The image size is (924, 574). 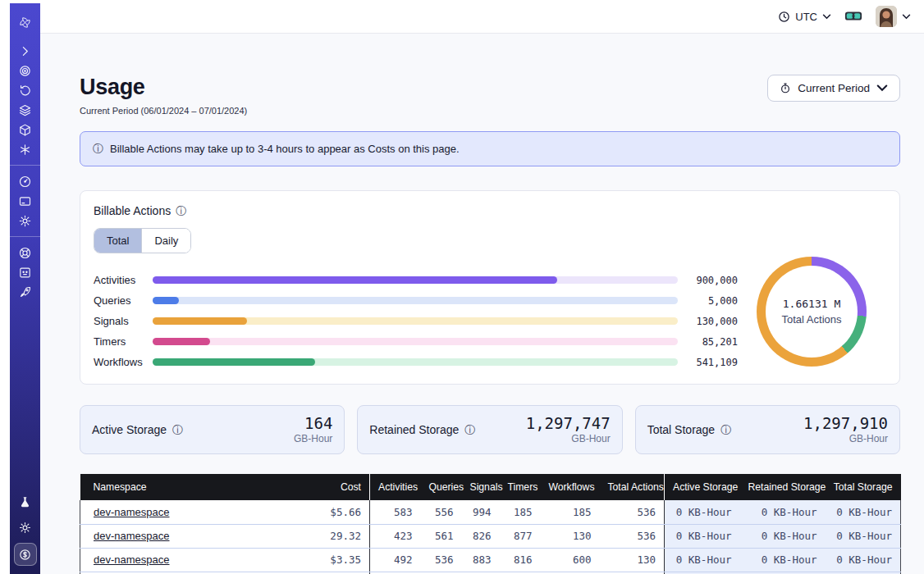 What do you see at coordinates (422, 341) in the screenshot?
I see `bar-row-timers: Timers85,201` at bounding box center [422, 341].